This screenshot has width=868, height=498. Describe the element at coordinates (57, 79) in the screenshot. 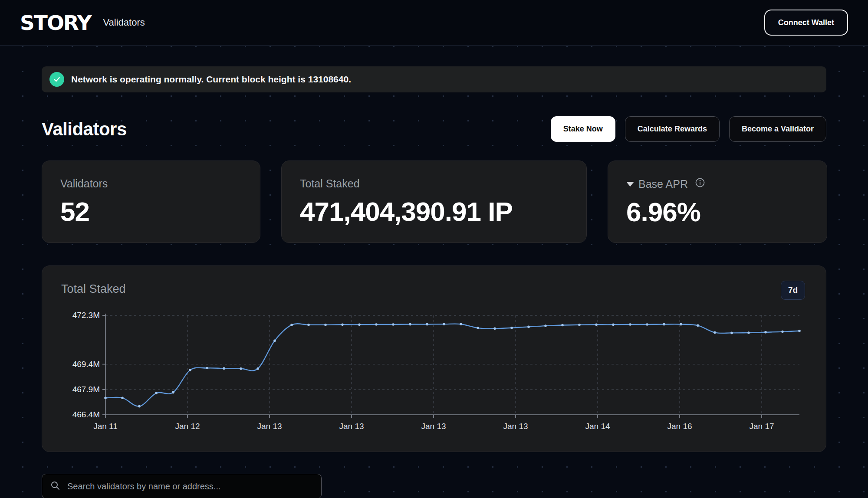

I see `status-check-icon` at that location.